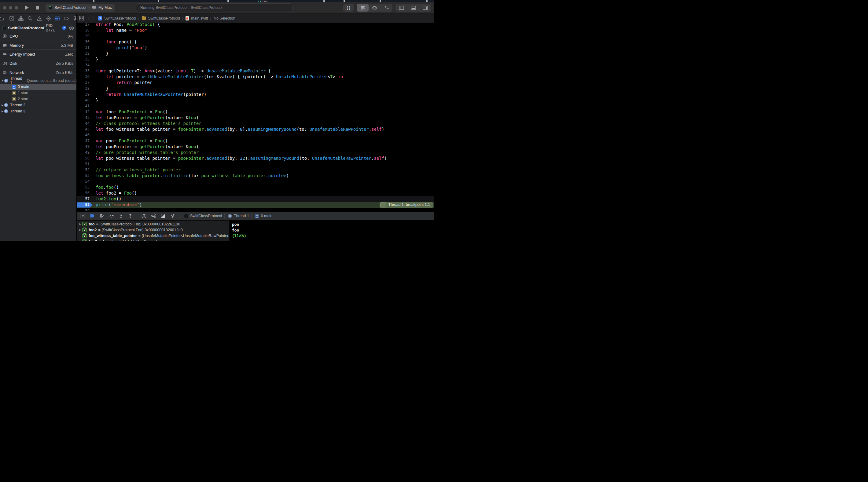 This screenshot has width=868, height=482. I want to click on line-number: 53, so click(84, 176).